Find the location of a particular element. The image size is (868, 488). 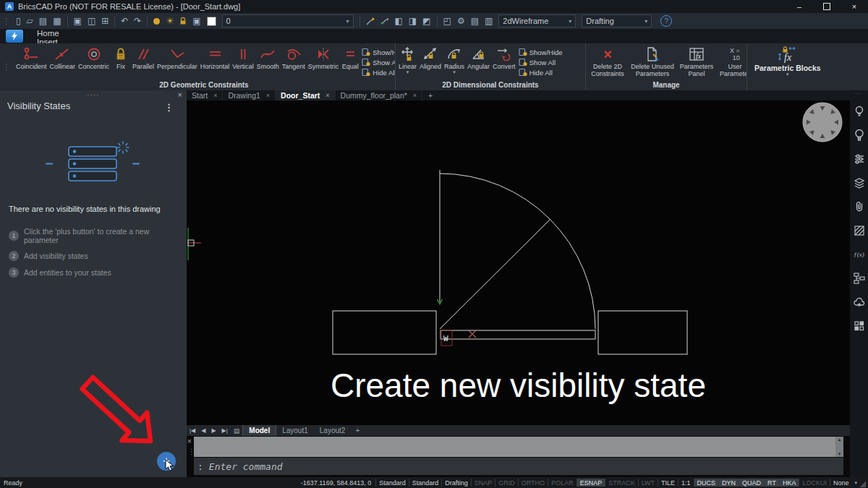

status-toggle: ESNAP is located at coordinates (591, 483).